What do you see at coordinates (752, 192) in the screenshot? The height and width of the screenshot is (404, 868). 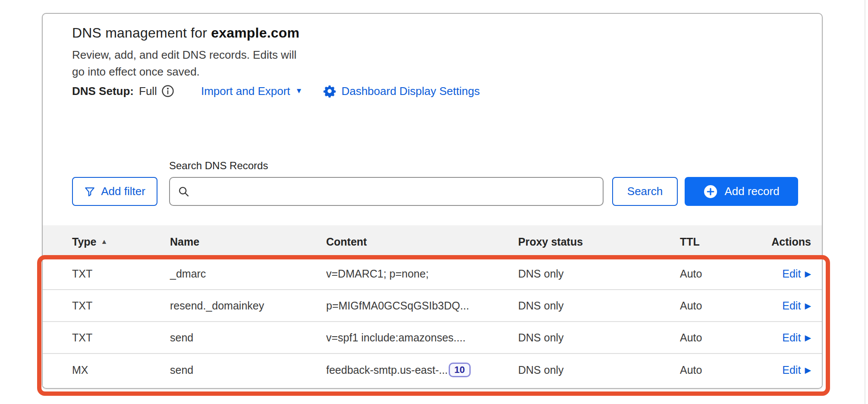 I see `add-record-label: Add record` at bounding box center [752, 192].